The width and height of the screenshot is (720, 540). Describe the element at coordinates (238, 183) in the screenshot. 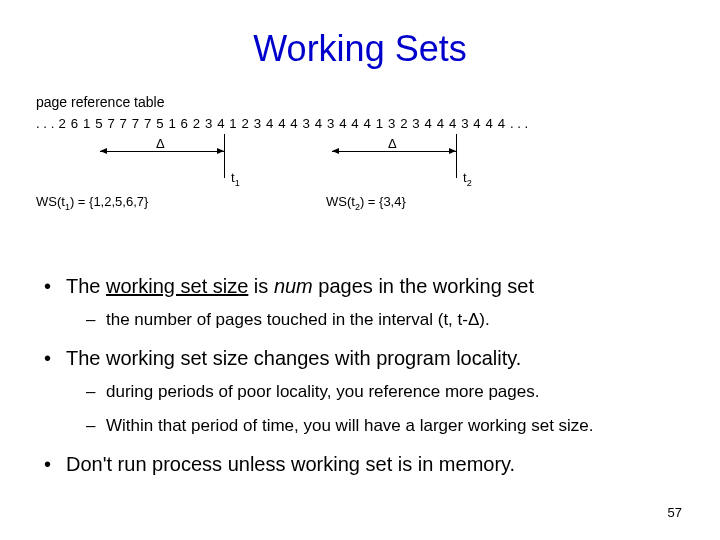

I see `t1-subscript: 1` at that location.